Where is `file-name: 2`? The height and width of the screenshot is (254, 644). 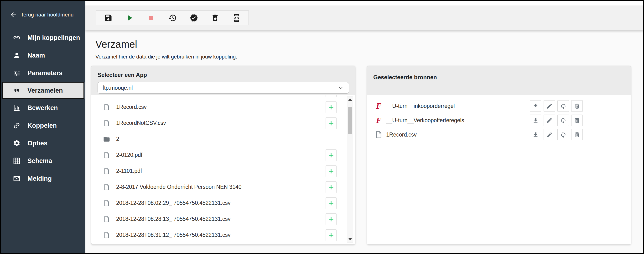
file-name: 2 is located at coordinates (118, 139).